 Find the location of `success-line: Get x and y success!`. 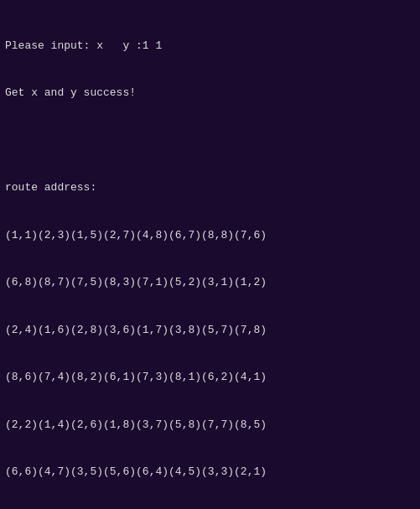

success-line: Get x and y success! is located at coordinates (210, 94).